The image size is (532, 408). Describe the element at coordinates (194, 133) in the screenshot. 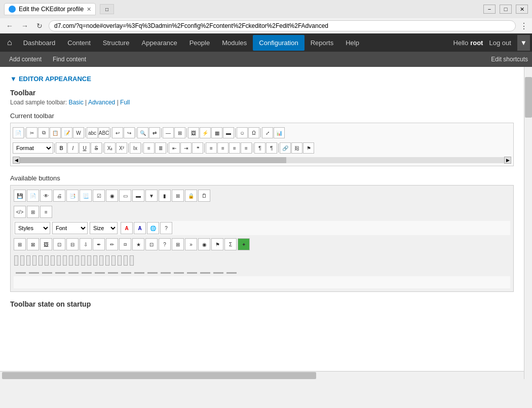

I see `tb-image-btn: 🖼` at that location.